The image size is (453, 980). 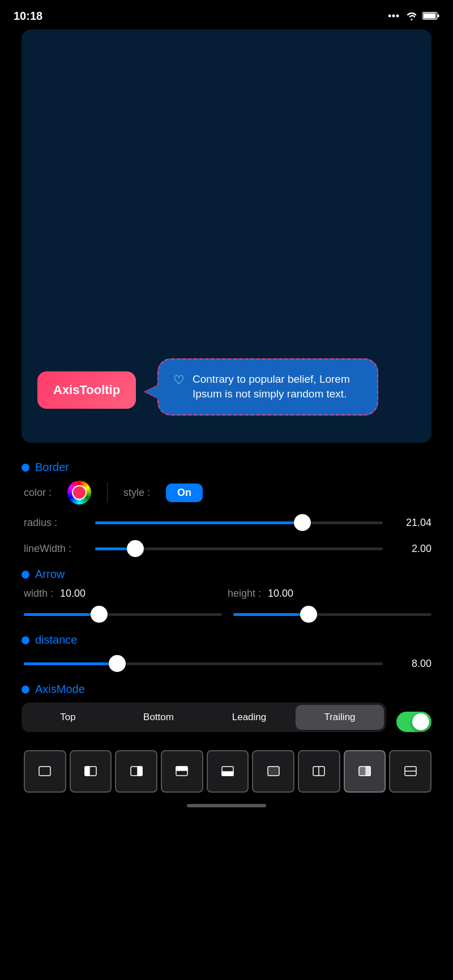 I want to click on distance-fill, so click(x=70, y=664).